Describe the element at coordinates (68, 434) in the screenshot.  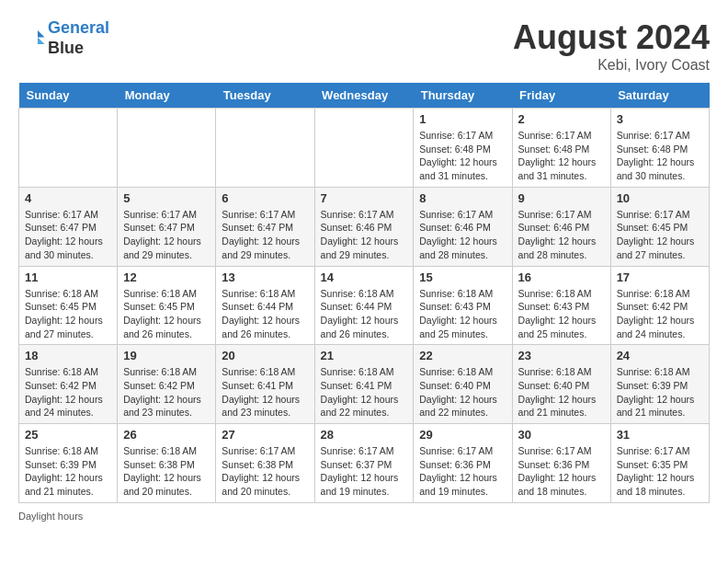
I see `day-number: 25` at that location.